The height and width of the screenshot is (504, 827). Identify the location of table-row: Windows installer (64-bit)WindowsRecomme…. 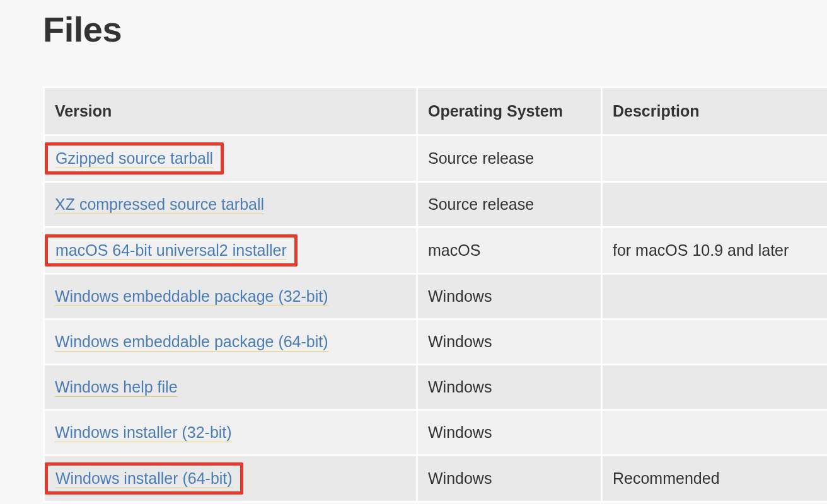
(436, 479).